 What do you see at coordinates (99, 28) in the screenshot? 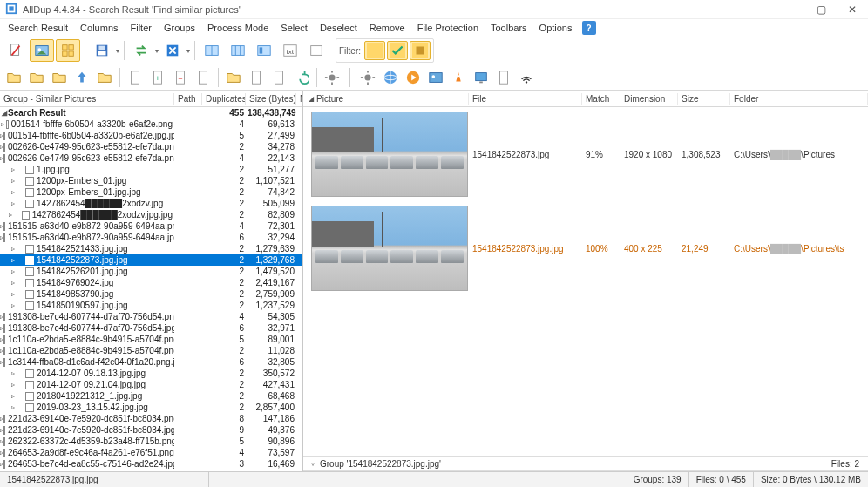
I see `menu-columns: Columns` at bounding box center [99, 28].